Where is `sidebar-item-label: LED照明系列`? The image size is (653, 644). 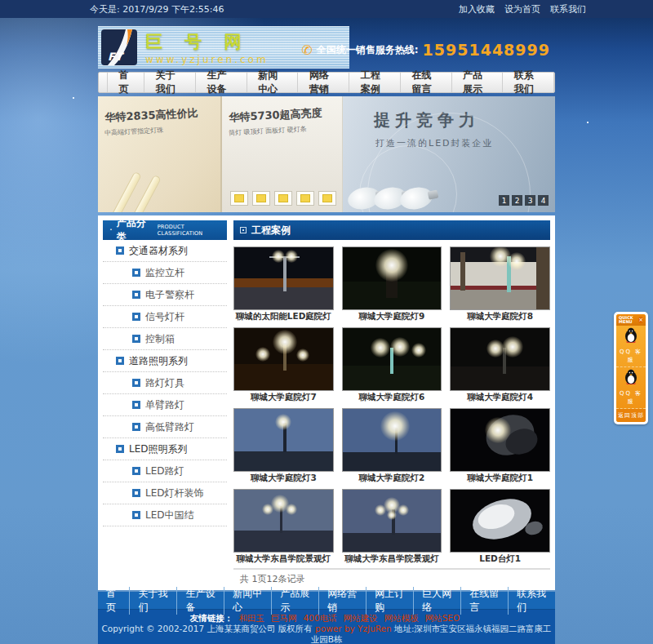 sidebar-item-label: LED照明系列 is located at coordinates (158, 449).